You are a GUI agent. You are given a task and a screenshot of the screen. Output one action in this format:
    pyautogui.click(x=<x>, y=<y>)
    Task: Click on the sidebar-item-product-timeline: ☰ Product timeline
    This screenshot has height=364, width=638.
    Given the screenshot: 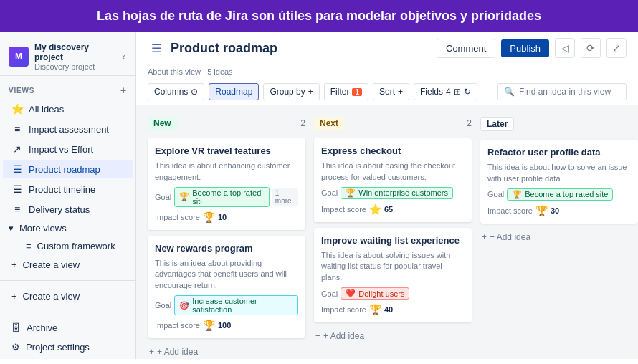 What is the action you would take?
    pyautogui.click(x=67, y=189)
    